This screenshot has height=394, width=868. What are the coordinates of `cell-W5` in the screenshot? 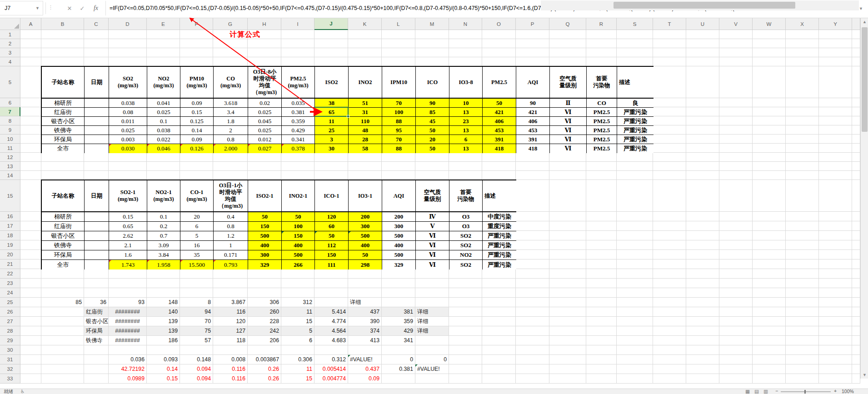 It's located at (769, 82).